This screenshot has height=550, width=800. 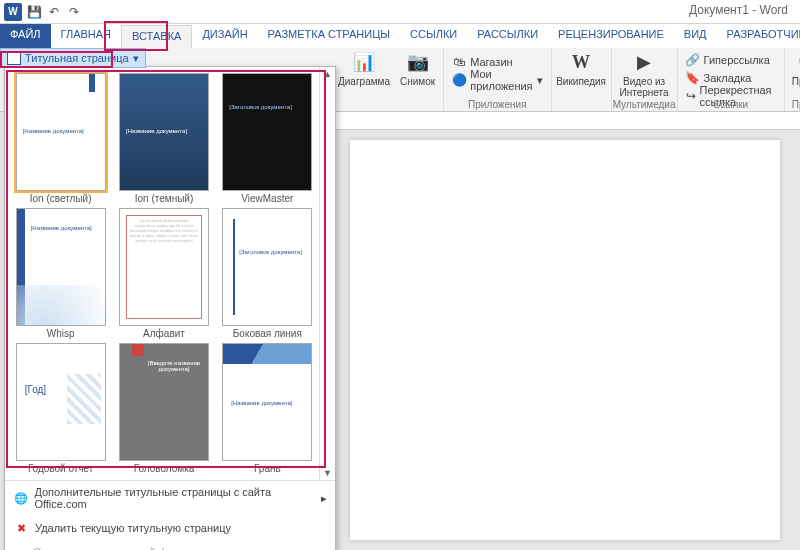 I want to click on gallery-item-ion-dark: [Название документа] Ion (темный), so click(x=164, y=138).